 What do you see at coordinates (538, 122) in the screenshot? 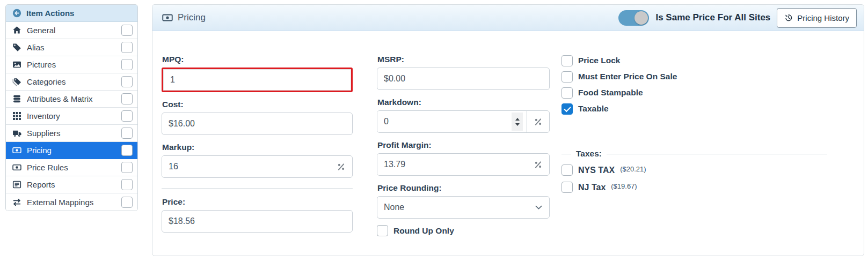
I see `percent-icon` at bounding box center [538, 122].